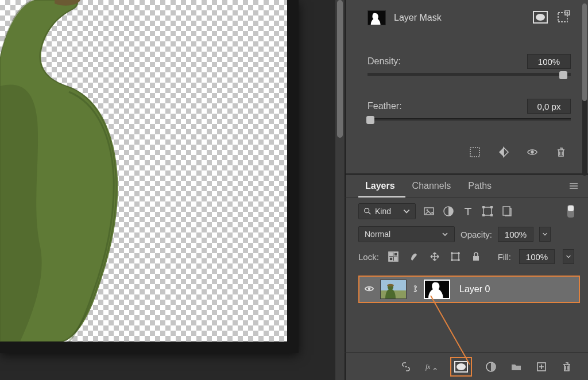  Describe the element at coordinates (563, 75) in the screenshot. I see `density-slider-thumb` at that location.